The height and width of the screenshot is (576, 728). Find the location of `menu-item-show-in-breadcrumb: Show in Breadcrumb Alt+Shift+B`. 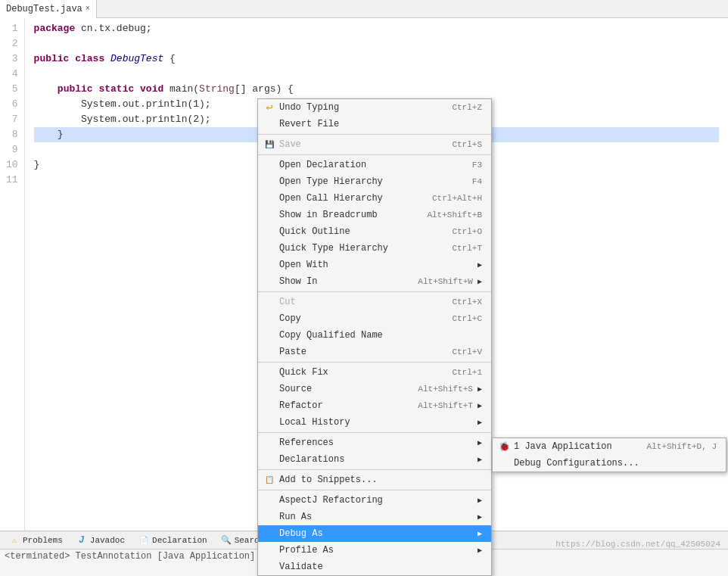

menu-item-show-in-breadcrumb: Show in Breadcrumb Alt+Shift+B is located at coordinates (375, 215).